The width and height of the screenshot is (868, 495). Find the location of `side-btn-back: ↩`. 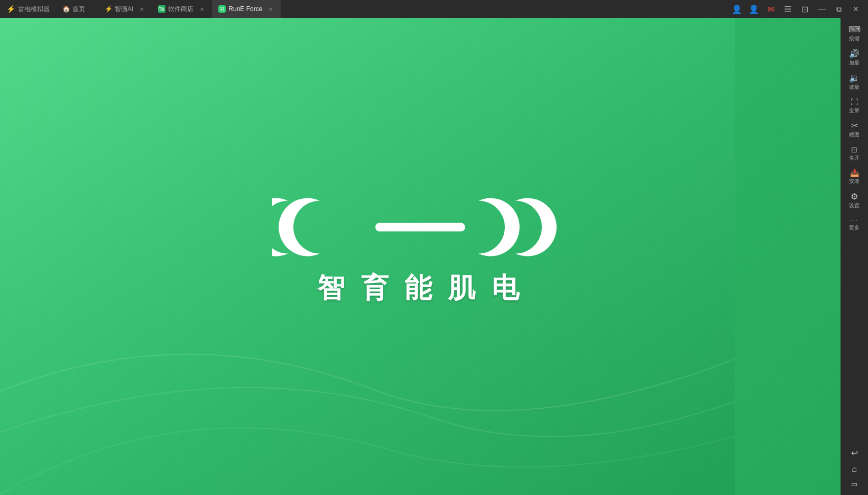

side-btn-back: ↩ is located at coordinates (854, 453).